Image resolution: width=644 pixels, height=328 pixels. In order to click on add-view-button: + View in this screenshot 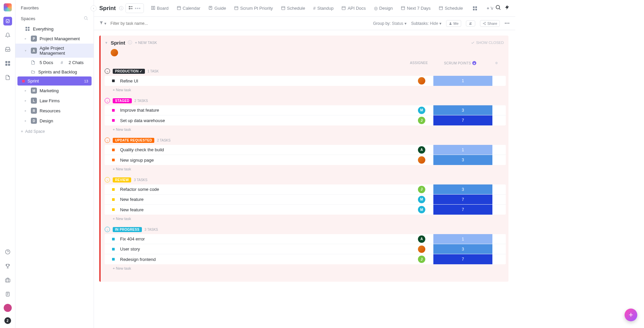, I will do `click(488, 8)`.